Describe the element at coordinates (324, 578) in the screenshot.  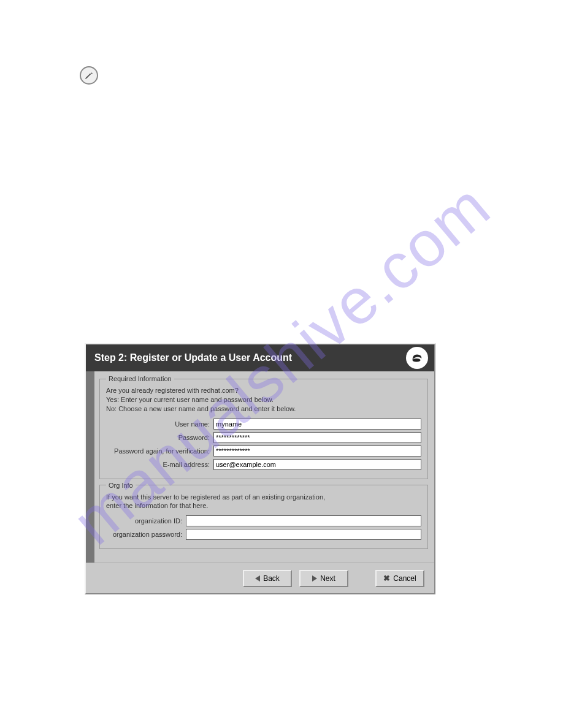
I see `next-button: Next` at that location.